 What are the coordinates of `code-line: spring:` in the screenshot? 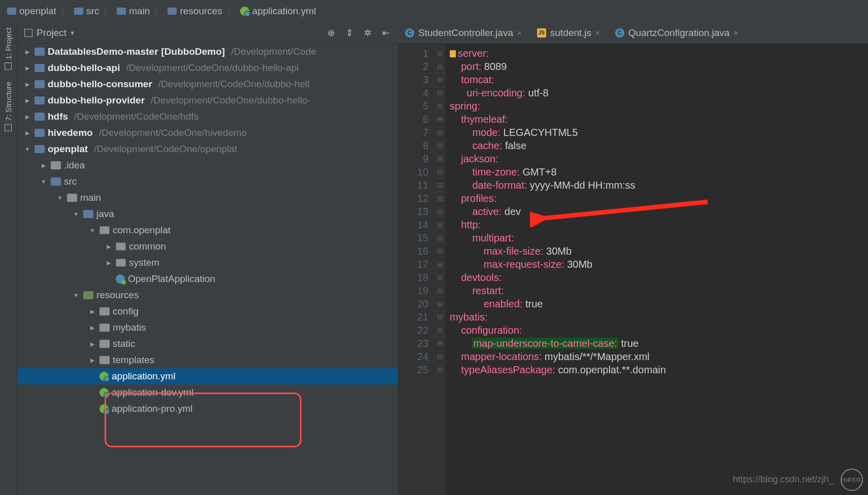 It's located at (659, 106).